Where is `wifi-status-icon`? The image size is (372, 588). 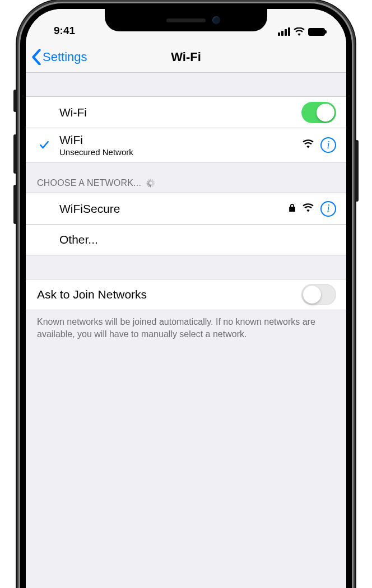
wifi-status-icon is located at coordinates (299, 31).